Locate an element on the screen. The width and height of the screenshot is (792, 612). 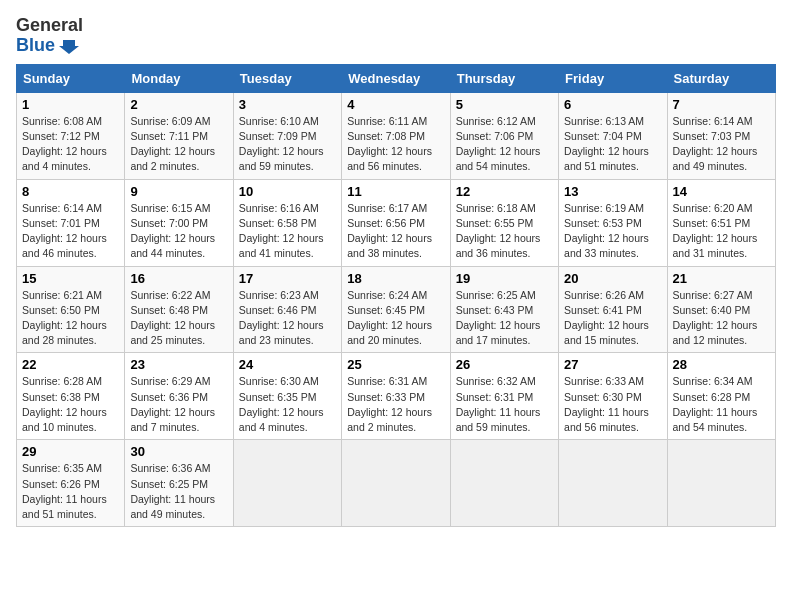
day-detail: Sunrise: 6:17 AMSunset: 6:56 PMDaylight:… is located at coordinates (396, 232).